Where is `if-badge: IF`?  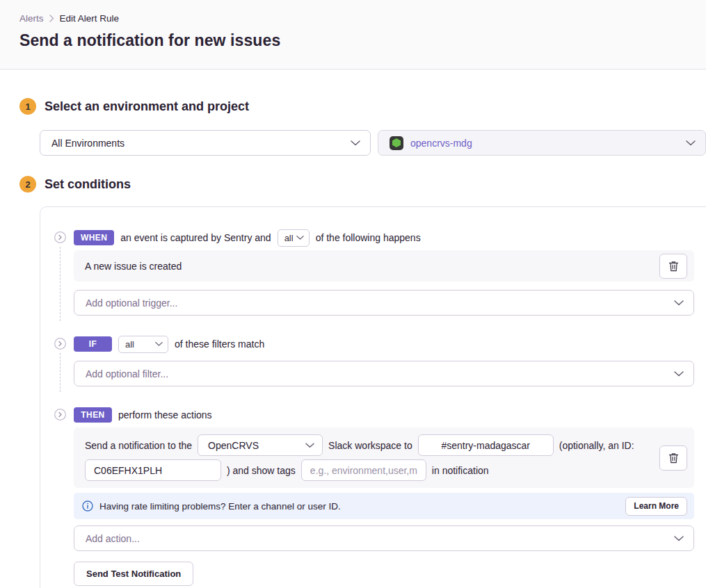 if-badge: IF is located at coordinates (93, 344).